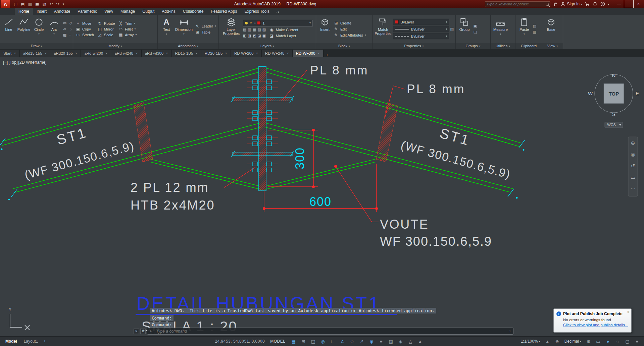  I want to click on file-tab: aRd-wf300, so click(157, 53).